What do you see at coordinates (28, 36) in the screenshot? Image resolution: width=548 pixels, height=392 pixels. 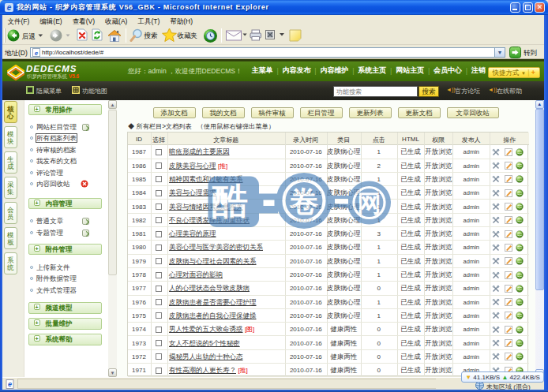 I see `svg-text: 后退` at bounding box center [28, 36].